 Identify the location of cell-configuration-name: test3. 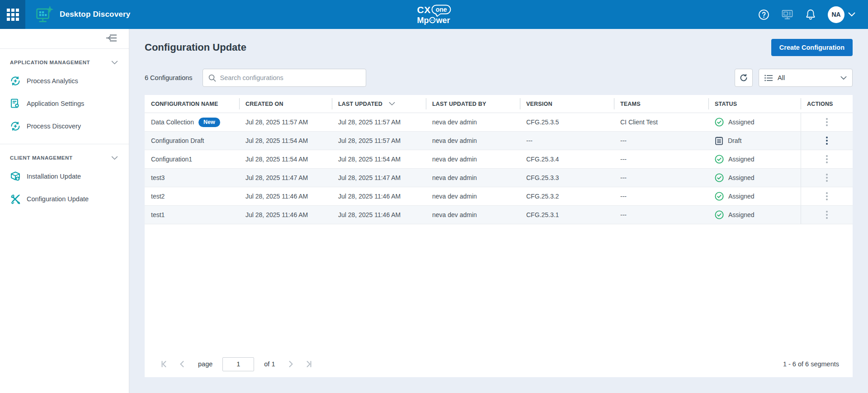
(192, 178).